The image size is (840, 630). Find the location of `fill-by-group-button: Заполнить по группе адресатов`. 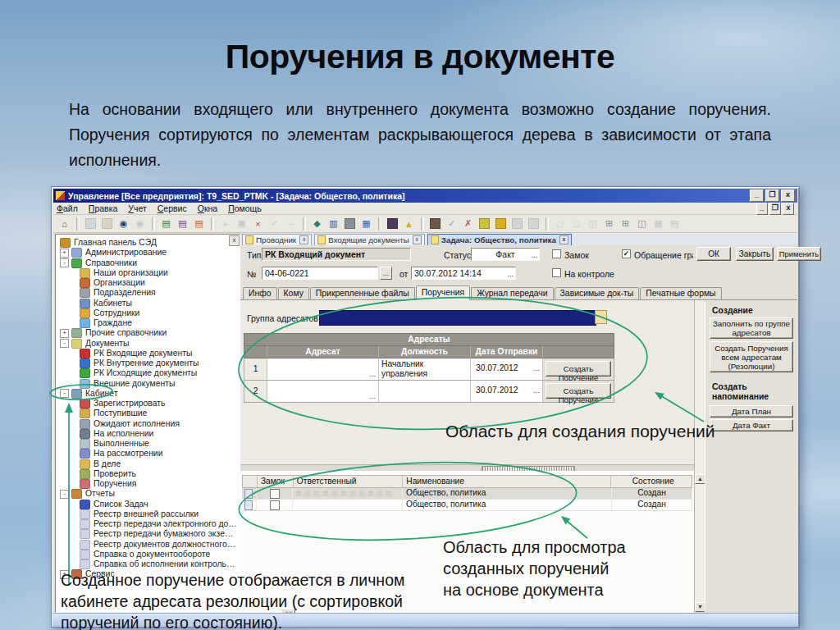

fill-by-group-button: Заполнить по группе адресатов is located at coordinates (751, 328).